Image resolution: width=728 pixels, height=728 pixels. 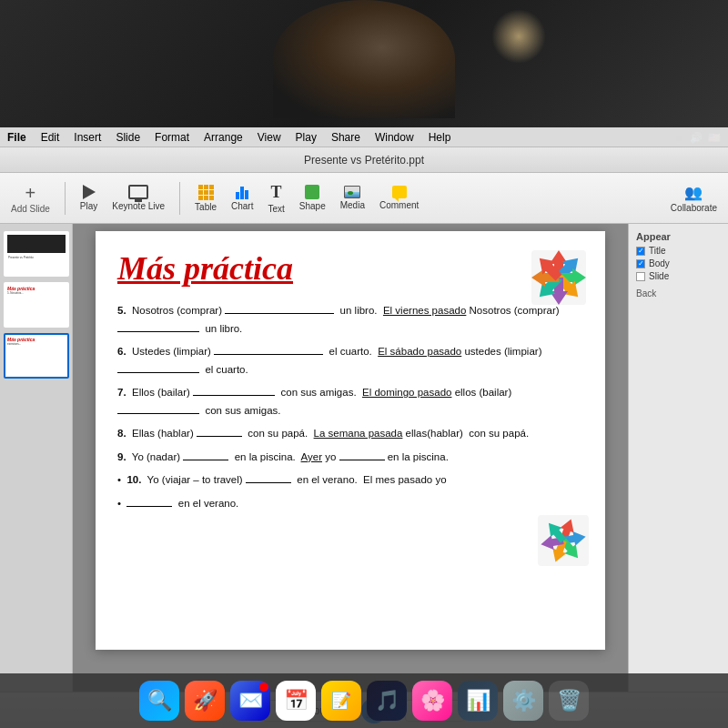 I want to click on comment-button: Comment, so click(x=399, y=198).